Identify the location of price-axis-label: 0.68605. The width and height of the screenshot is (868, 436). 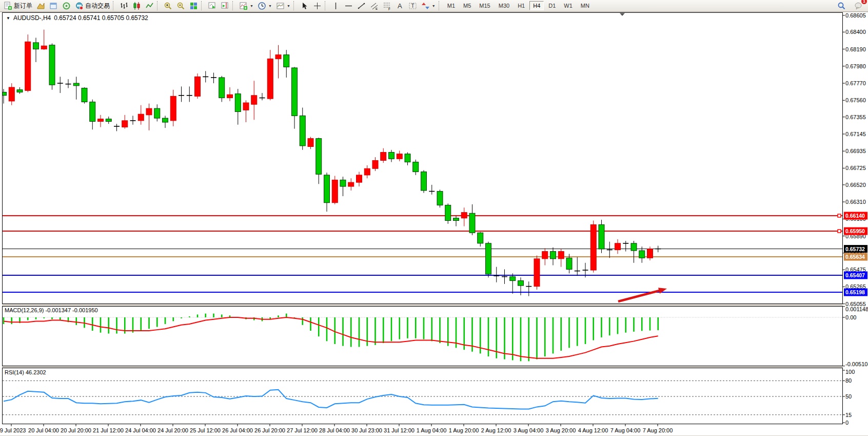
(856, 15).